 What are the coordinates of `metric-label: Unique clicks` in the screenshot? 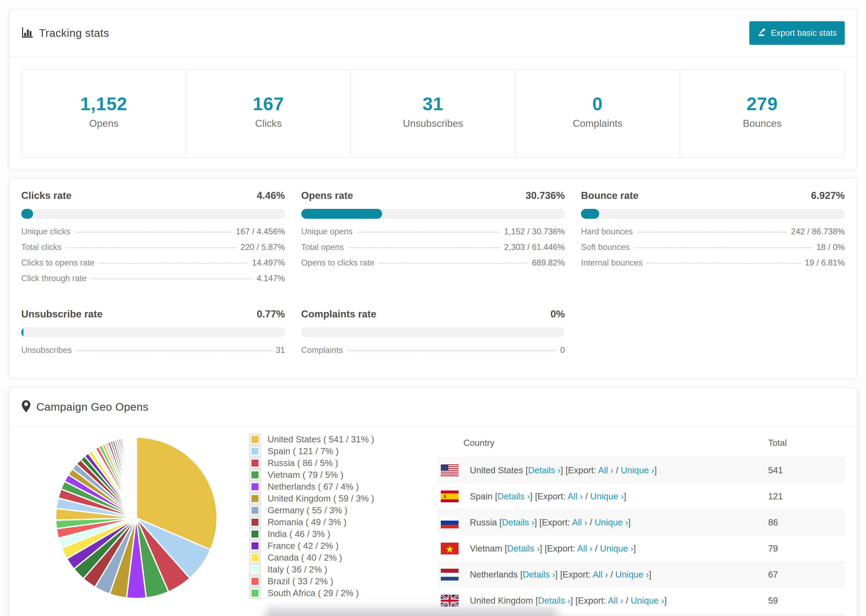 It's located at (46, 232).